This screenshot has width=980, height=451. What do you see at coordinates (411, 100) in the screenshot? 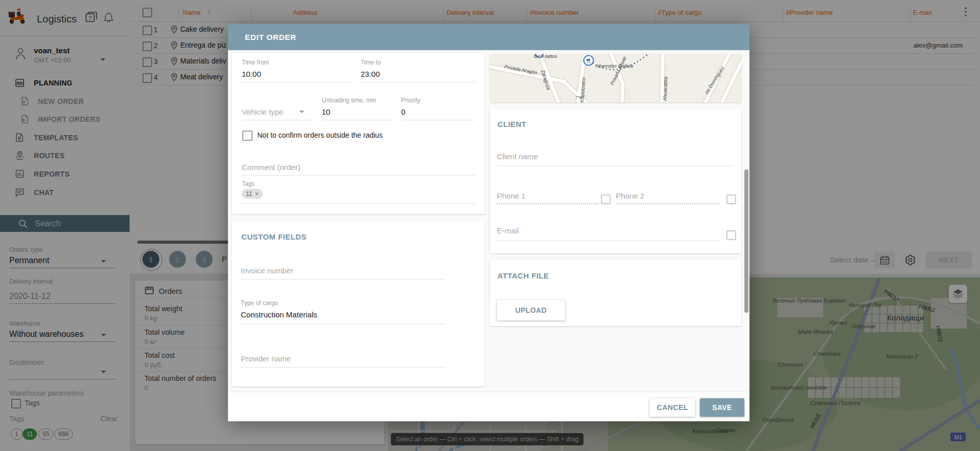
I see `priority-label: Priority` at bounding box center [411, 100].